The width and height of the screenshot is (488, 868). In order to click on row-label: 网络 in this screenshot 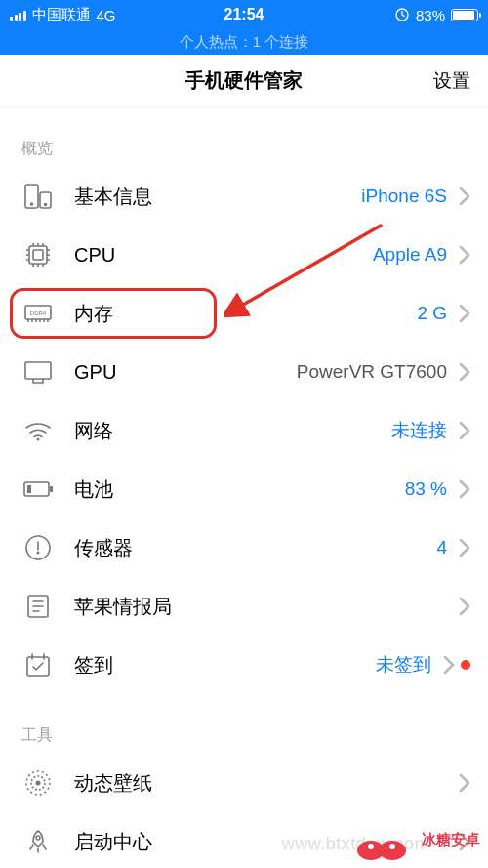, I will do `click(94, 432)`.